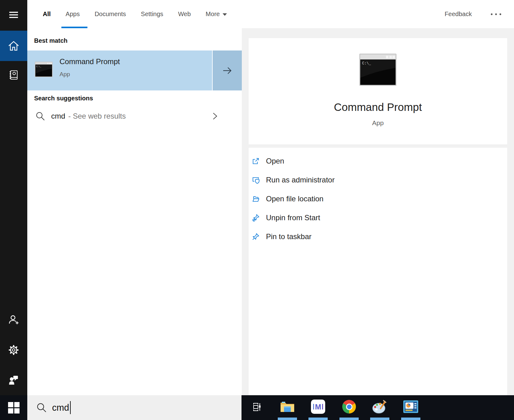 This screenshot has width=514, height=420. I want to click on action-label: Open file location, so click(295, 199).